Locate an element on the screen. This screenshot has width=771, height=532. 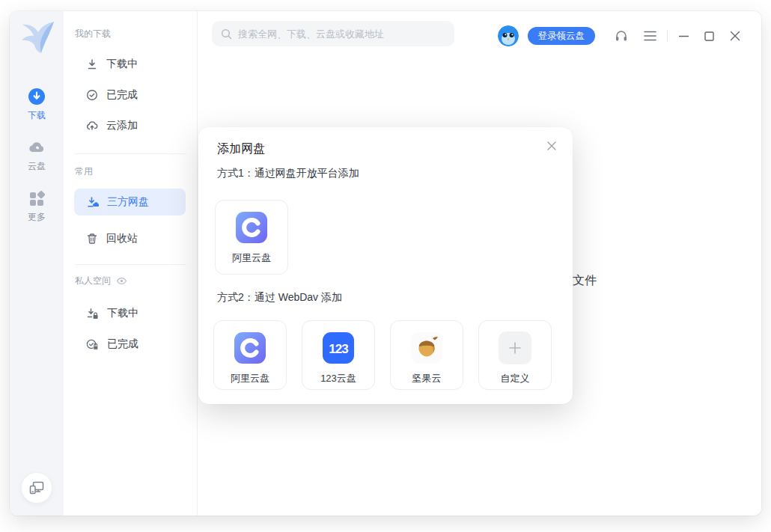
login-get-cloud-button: 登录领云盘 is located at coordinates (561, 36).